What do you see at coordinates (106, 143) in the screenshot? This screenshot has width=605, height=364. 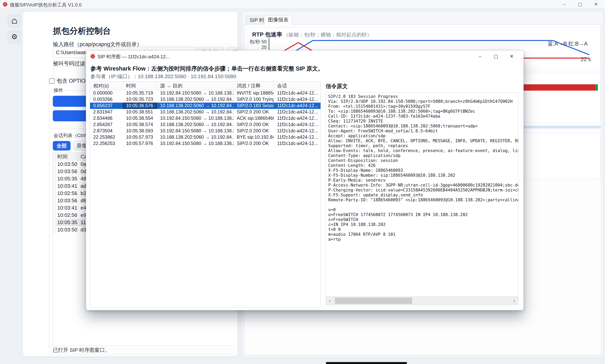 I see `signal-relative-time: 22.256253` at bounding box center [106, 143].